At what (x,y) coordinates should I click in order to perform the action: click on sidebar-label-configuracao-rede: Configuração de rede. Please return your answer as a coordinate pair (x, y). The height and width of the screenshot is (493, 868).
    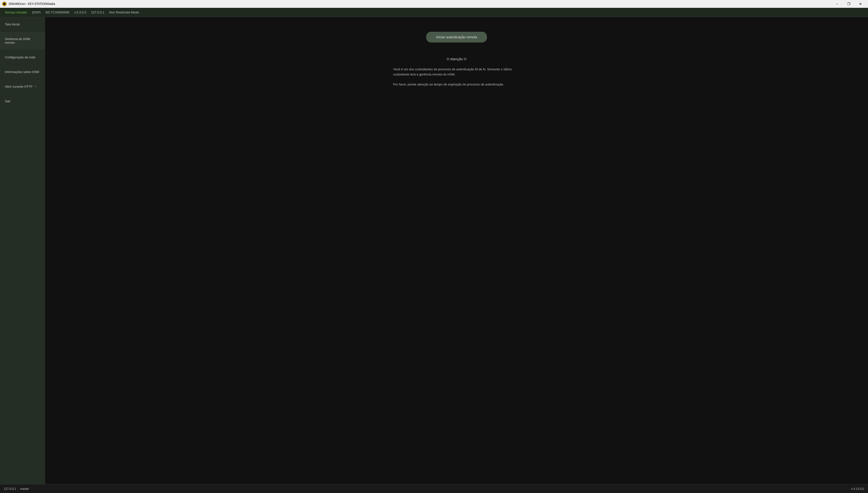
    Looking at the image, I should click on (20, 58).